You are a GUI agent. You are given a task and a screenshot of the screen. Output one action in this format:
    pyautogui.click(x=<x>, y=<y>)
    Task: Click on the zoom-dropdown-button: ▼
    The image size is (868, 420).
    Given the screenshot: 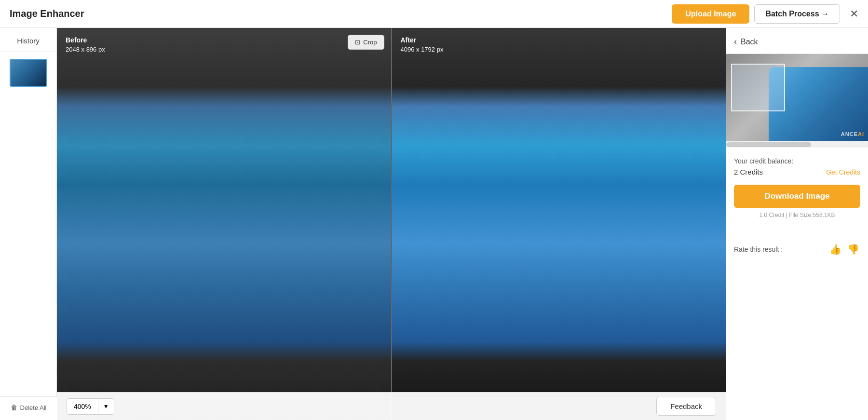 What is the action you would take?
    pyautogui.click(x=106, y=406)
    